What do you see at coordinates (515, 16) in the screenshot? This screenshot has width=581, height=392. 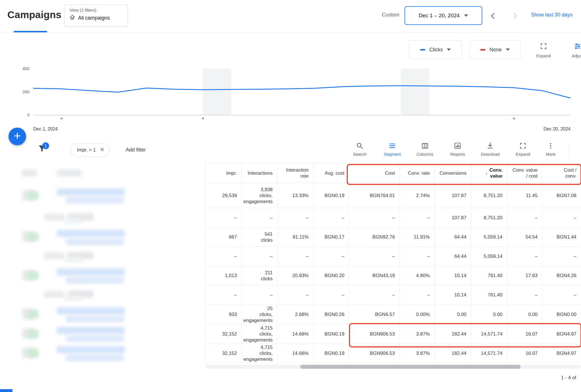 I see `next-date-range-button` at bounding box center [515, 16].